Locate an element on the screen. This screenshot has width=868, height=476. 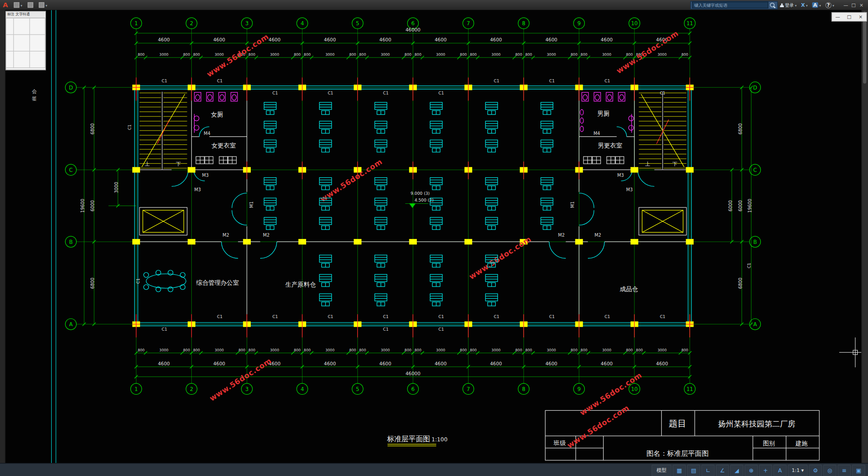
autocad-logo-icon: A is located at coordinates (5, 5).